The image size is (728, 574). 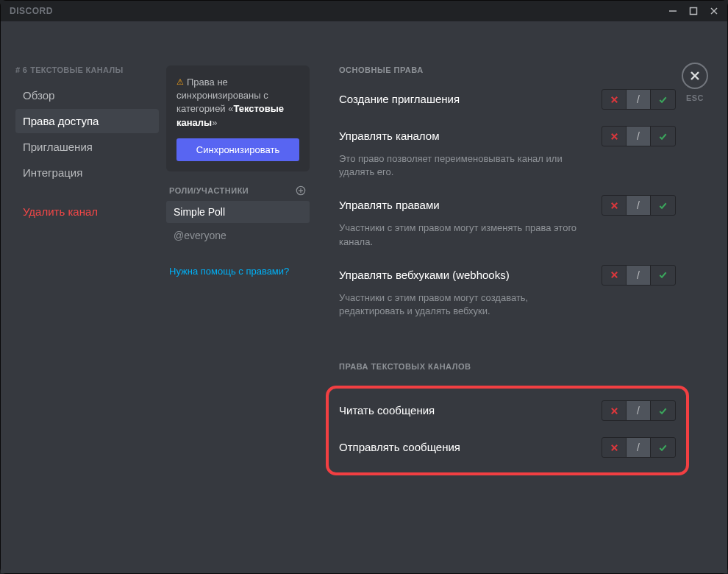 What do you see at coordinates (364, 11) in the screenshot?
I see `titlebar: DISCORD` at bounding box center [364, 11].